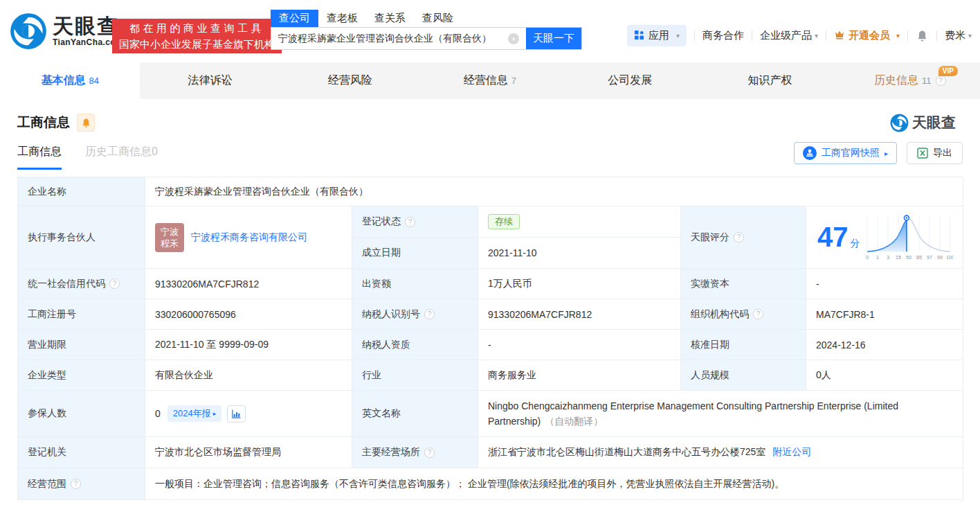 This screenshot has width=980, height=505. Describe the element at coordinates (839, 237) in the screenshot. I see `score-number: 47 分` at that location.